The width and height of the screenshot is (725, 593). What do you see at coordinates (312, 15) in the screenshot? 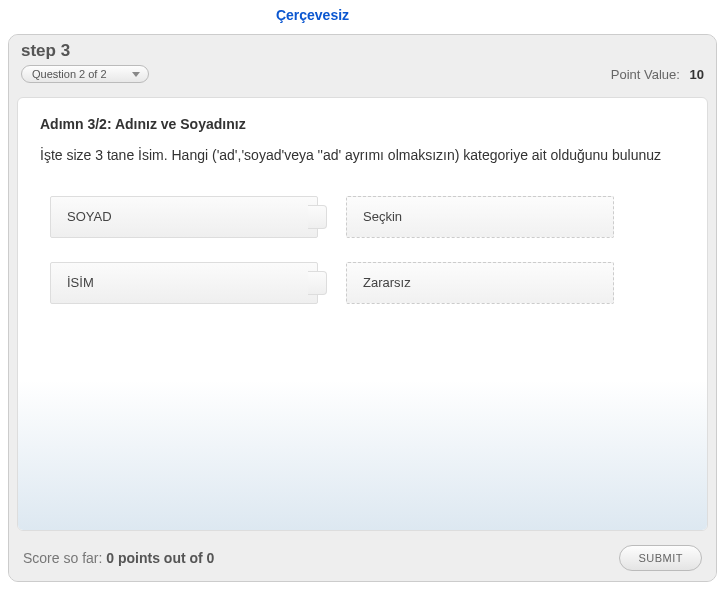
I see `frameless-link: Çerçevesiz` at bounding box center [312, 15].